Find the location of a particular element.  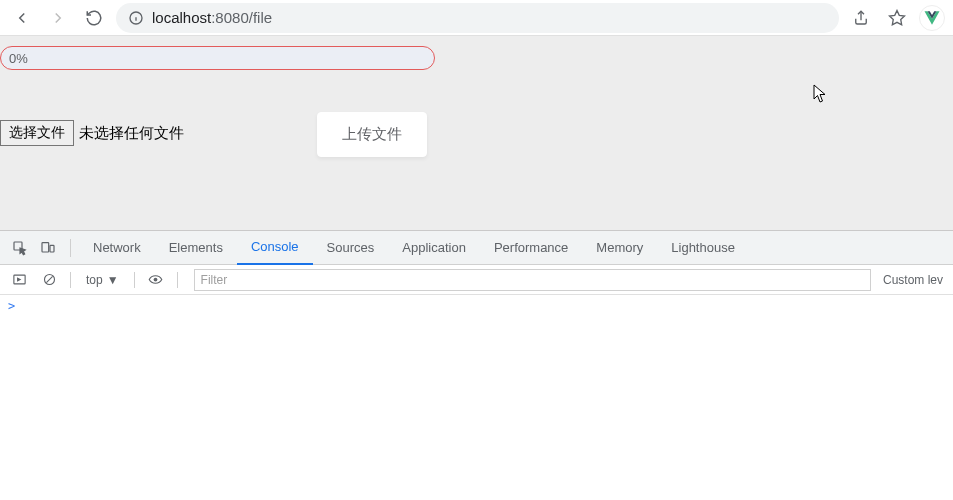

tab-elements: Elements is located at coordinates (196, 248).